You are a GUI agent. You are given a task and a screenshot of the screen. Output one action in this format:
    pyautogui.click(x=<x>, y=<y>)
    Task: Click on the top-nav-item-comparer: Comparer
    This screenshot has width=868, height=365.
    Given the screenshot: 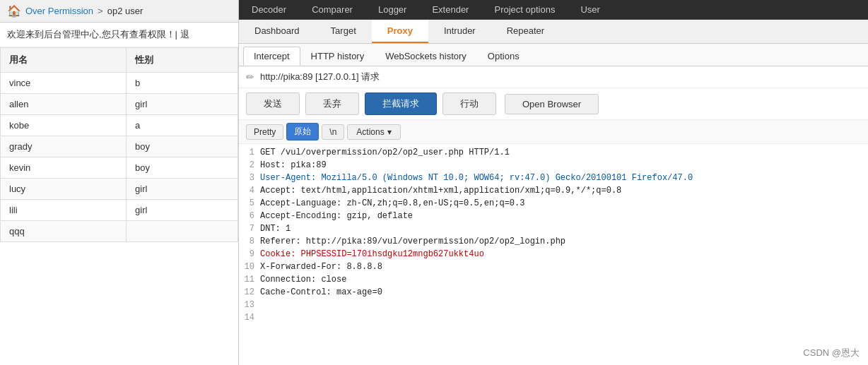 What is the action you would take?
    pyautogui.click(x=332, y=10)
    